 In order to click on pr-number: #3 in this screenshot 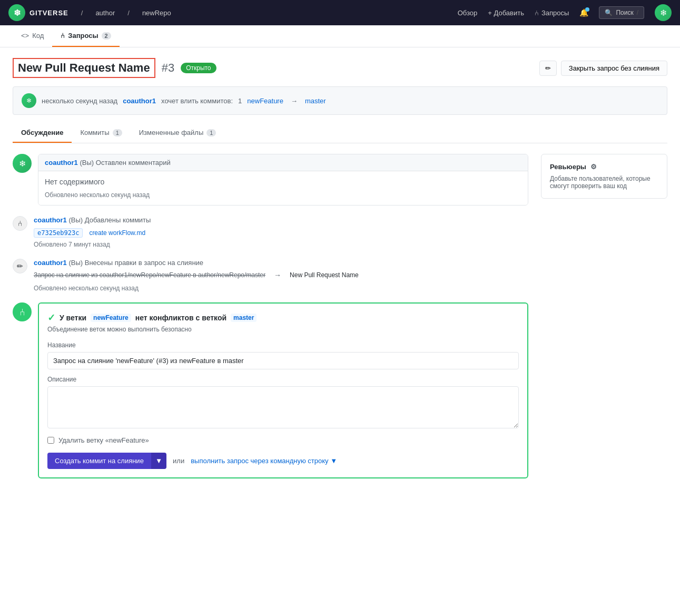, I will do `click(168, 68)`.